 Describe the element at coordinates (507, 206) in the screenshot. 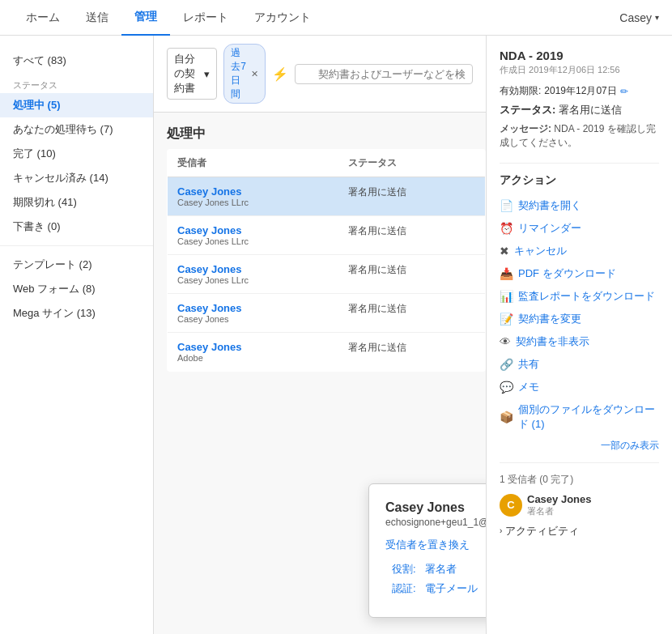

I see `action-icon: 📄` at that location.